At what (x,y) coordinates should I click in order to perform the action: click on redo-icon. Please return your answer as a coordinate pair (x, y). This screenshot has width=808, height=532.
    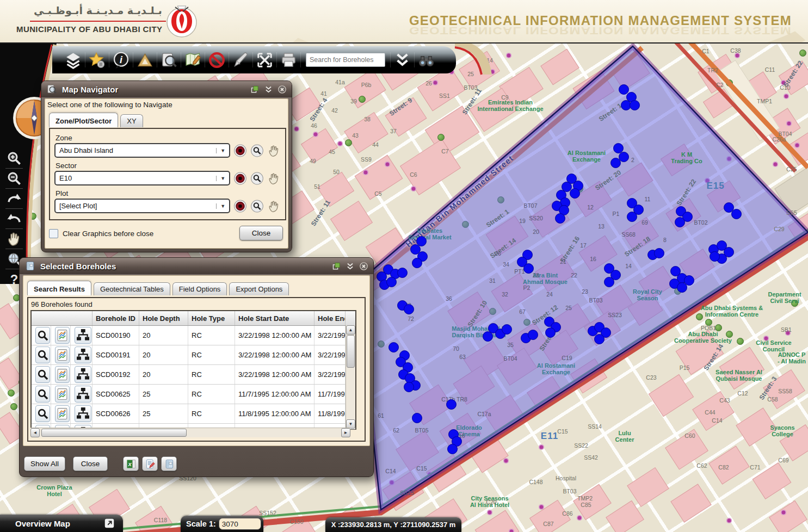
    Looking at the image, I should click on (14, 199).